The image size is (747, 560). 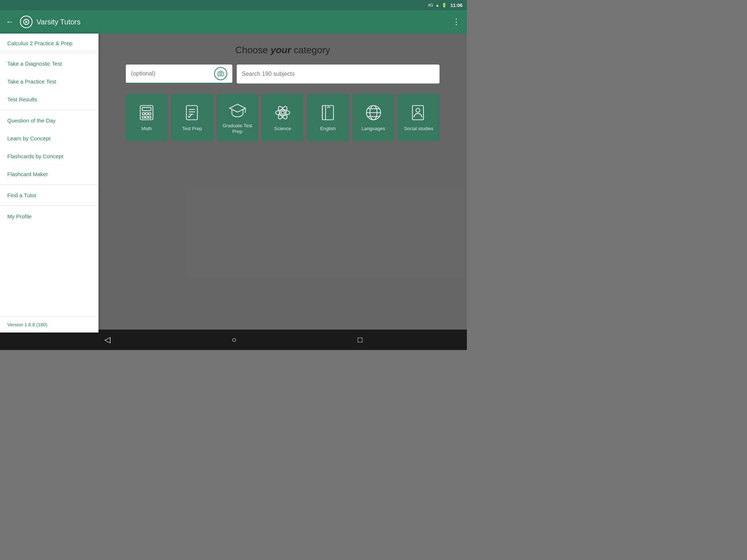 What do you see at coordinates (49, 156) in the screenshot?
I see `sidebar-item-flashcards: Flashcards by Concept` at bounding box center [49, 156].